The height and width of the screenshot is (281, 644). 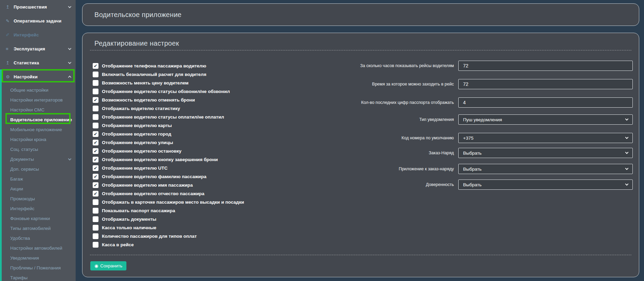 I want to click on checkbox-label: Отображать документы, so click(x=129, y=219).